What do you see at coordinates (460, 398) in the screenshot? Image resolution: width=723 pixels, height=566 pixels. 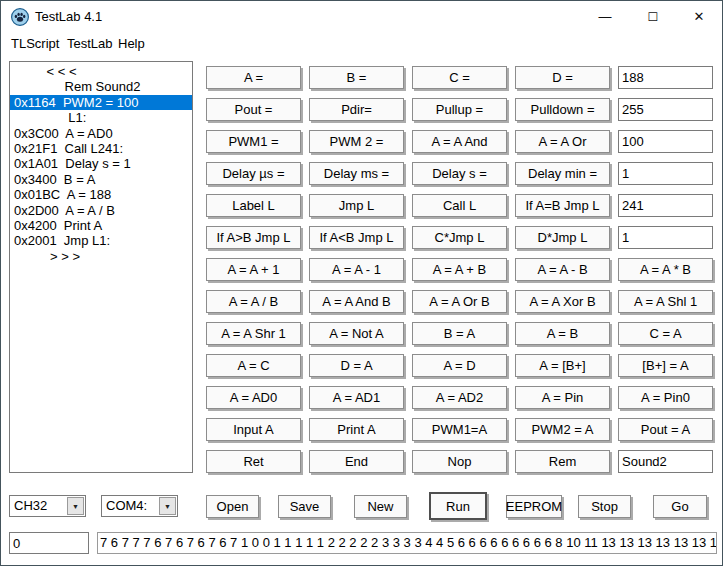 I see `op-button: A = AD2` at bounding box center [460, 398].